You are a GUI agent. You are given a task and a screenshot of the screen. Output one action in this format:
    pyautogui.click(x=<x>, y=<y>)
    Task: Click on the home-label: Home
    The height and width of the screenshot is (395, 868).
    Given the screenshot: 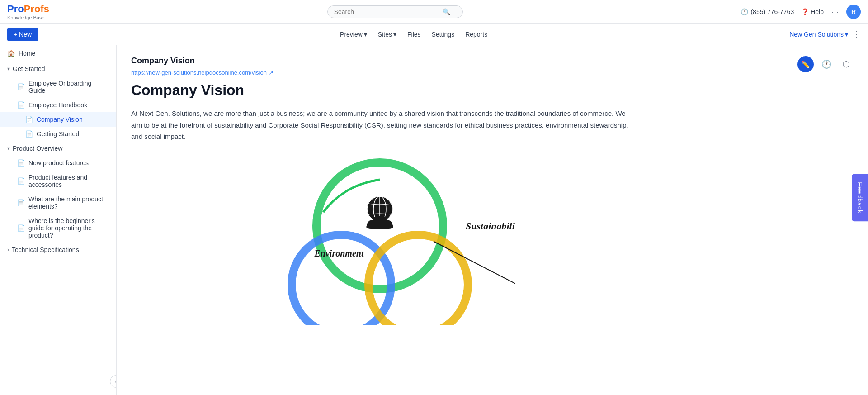 What is the action you would take?
    pyautogui.click(x=27, y=53)
    